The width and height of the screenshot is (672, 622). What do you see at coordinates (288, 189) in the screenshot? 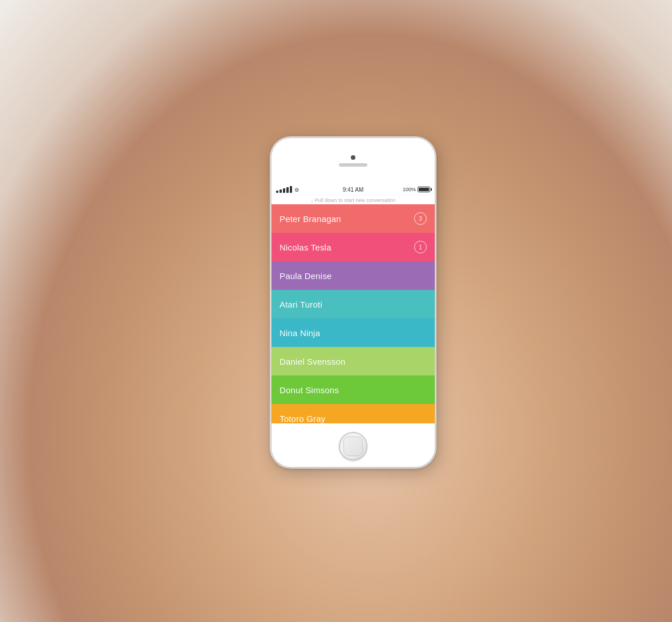
I see `status-left: ⊜` at bounding box center [288, 189].